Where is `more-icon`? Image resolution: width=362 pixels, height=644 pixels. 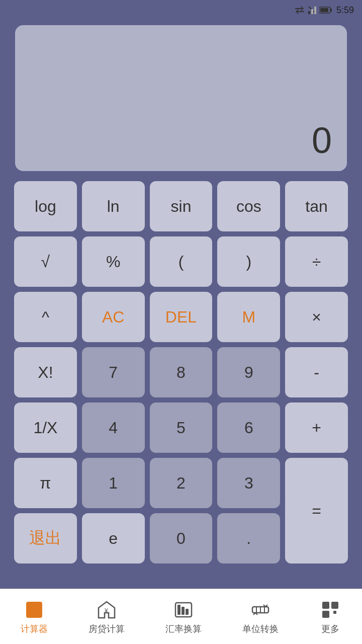 more-icon is located at coordinates (330, 610).